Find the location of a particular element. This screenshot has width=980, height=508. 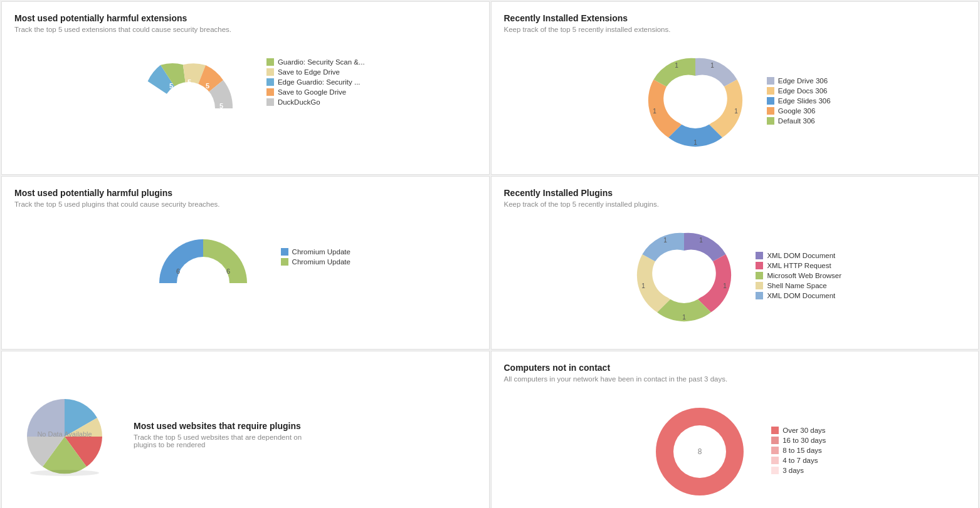

rip-legend-label-5: XML DOM Document is located at coordinates (801, 296).